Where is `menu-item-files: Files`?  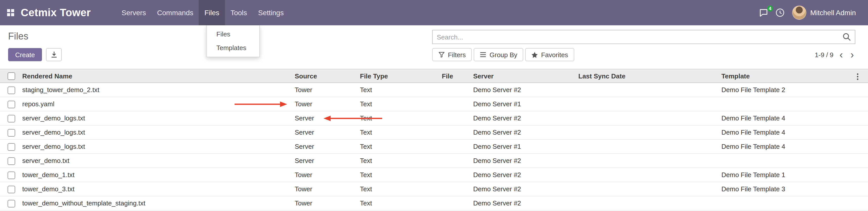 menu-item-files: Files is located at coordinates (212, 13).